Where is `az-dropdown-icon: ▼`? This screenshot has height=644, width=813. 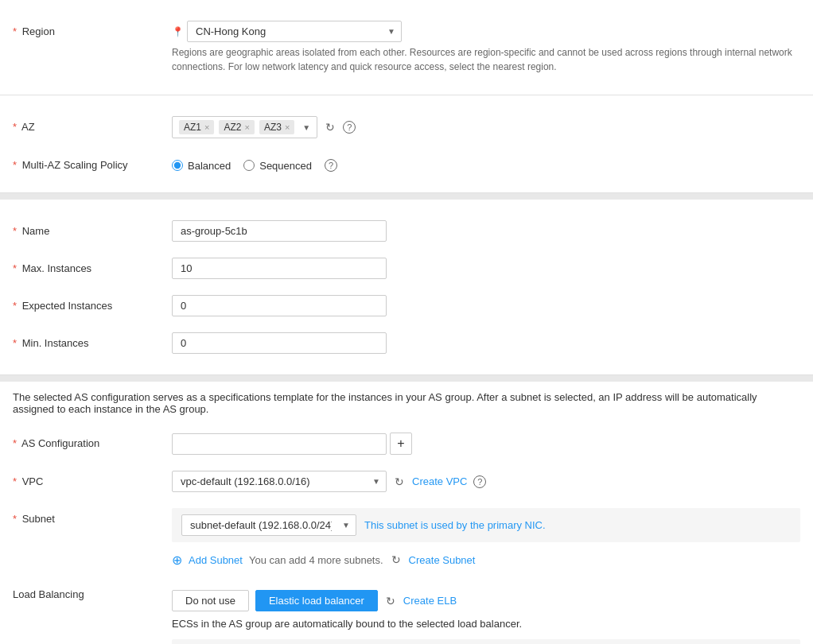
az-dropdown-icon: ▼ is located at coordinates (306, 127).